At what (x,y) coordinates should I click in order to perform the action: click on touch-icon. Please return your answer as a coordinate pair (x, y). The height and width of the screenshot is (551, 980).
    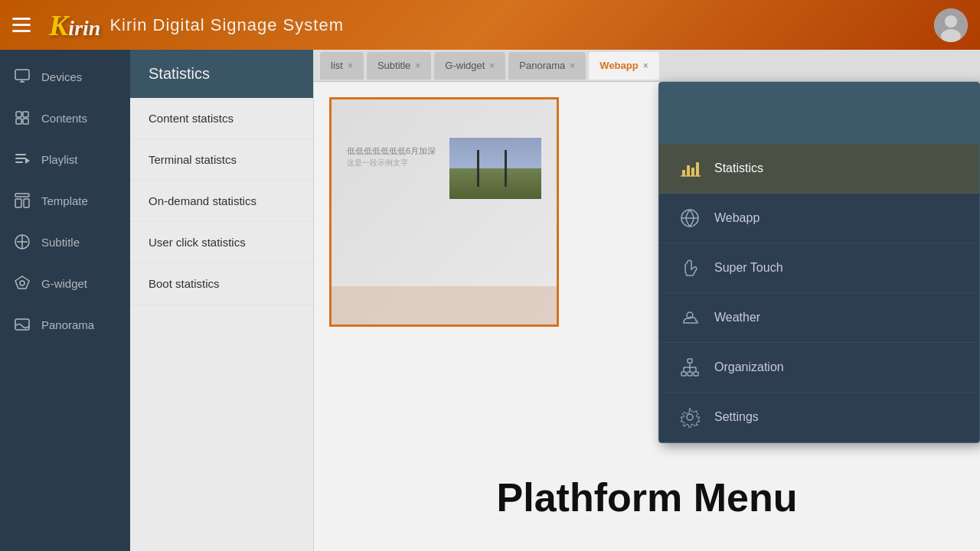
    Looking at the image, I should click on (690, 268).